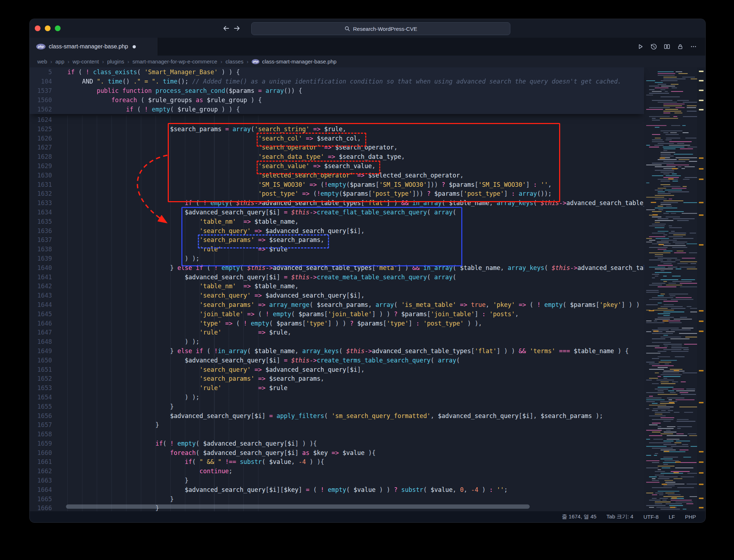  What do you see at coordinates (337, 139) in the screenshot?
I see `code-line: 1626 'search_col' => $search_col,` at bounding box center [337, 139].